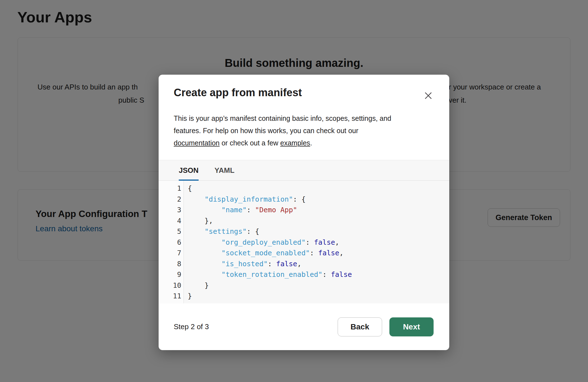 The image size is (588, 382). Describe the element at coordinates (304, 171) in the screenshot. I see `editor-tabbar: JSON YAML` at that location.